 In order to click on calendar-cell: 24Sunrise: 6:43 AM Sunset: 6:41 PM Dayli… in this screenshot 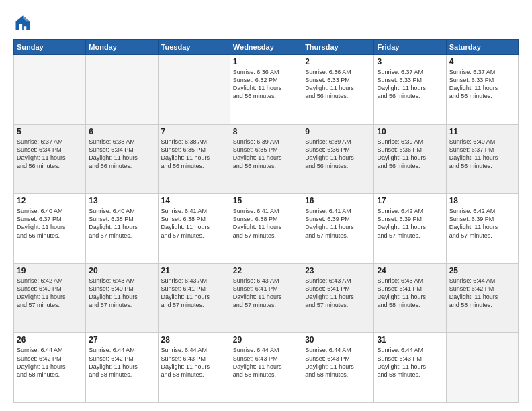, I will do `click(410, 298)`.